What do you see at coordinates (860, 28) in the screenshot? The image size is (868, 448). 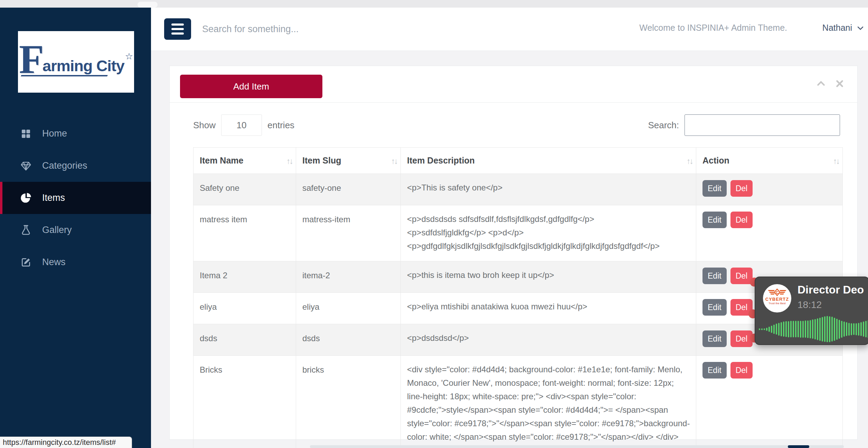 I see `chevron-down-icon` at bounding box center [860, 28].